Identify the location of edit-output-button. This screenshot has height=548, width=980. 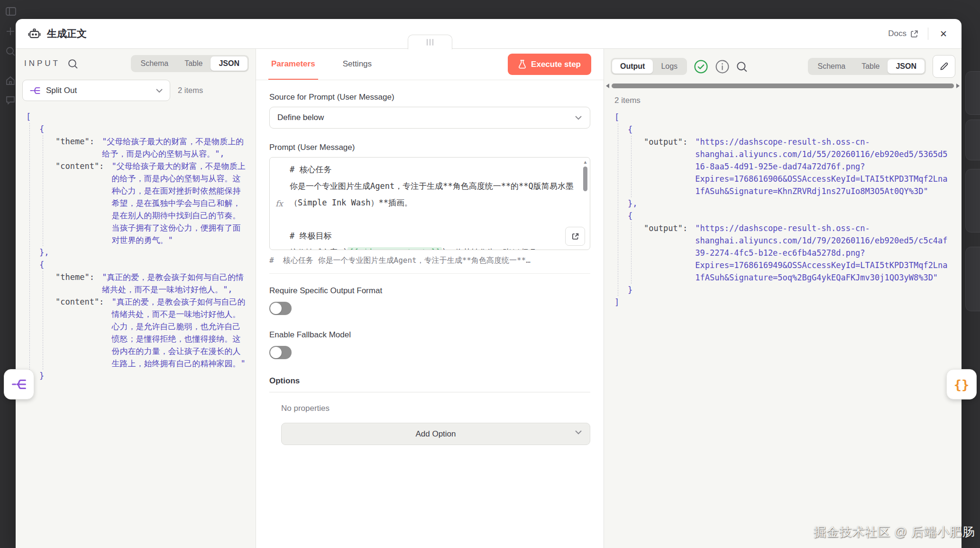
(944, 66).